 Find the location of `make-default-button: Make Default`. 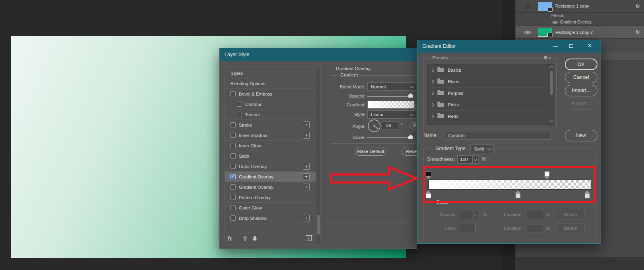

make-default-button: Make Default is located at coordinates (371, 151).